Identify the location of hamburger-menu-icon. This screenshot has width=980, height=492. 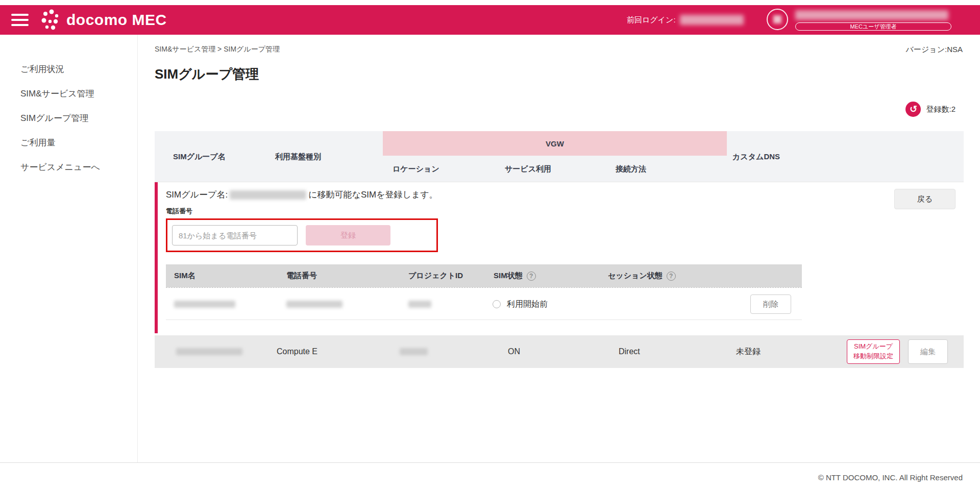
(20, 20).